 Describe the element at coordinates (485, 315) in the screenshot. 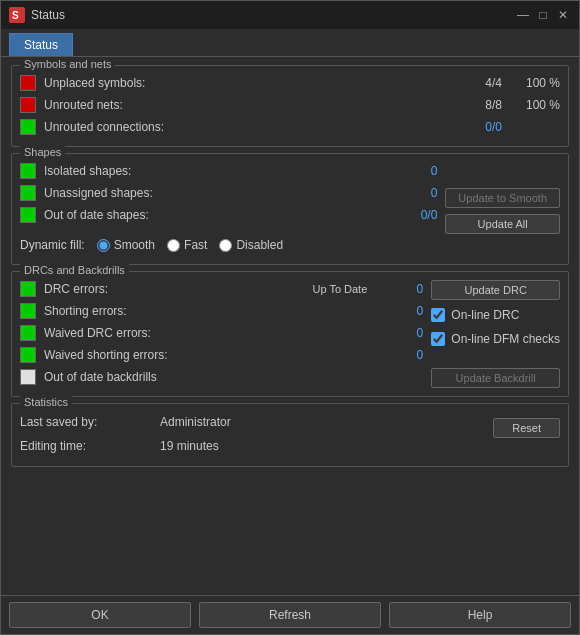

I see `online-drc-text: On-line DRC` at that location.